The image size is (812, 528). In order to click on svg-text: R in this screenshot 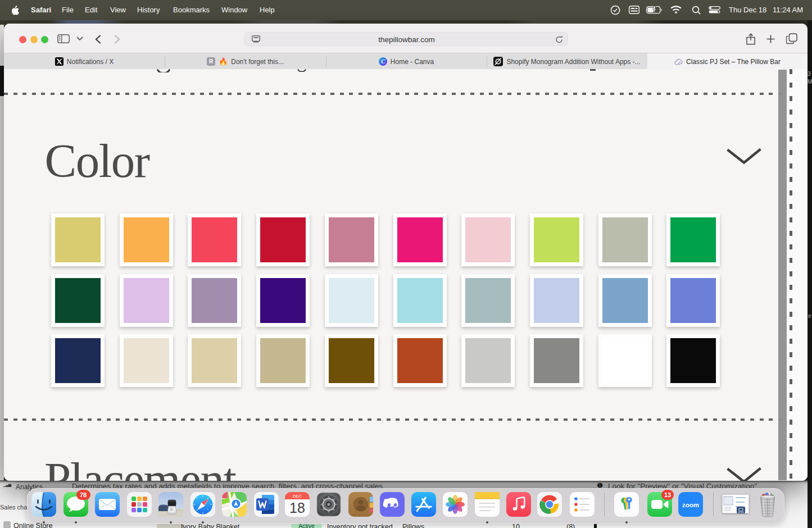, I will do `click(211, 62)`.